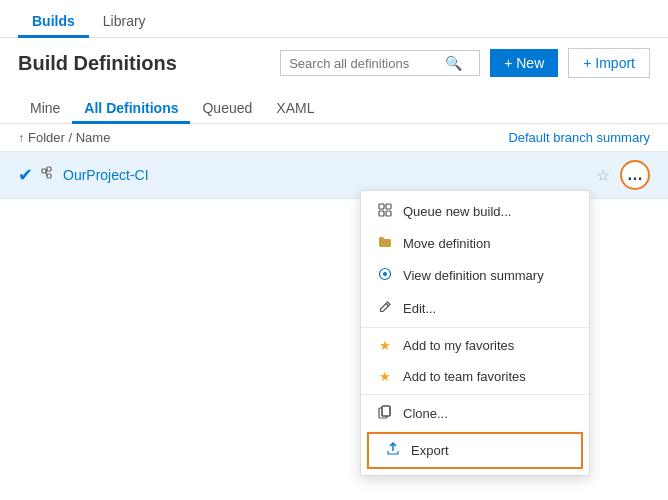  I want to click on col-branch-summary: Default branch summary, so click(579, 138).